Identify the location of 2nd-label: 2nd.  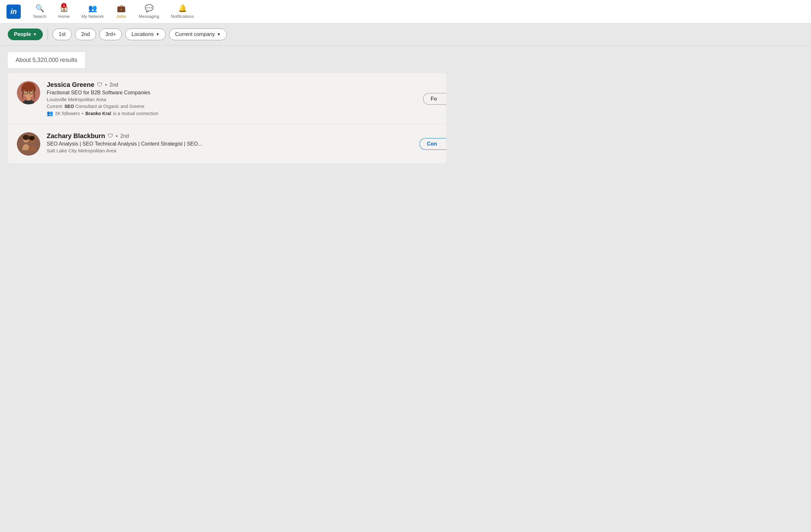
(86, 34).